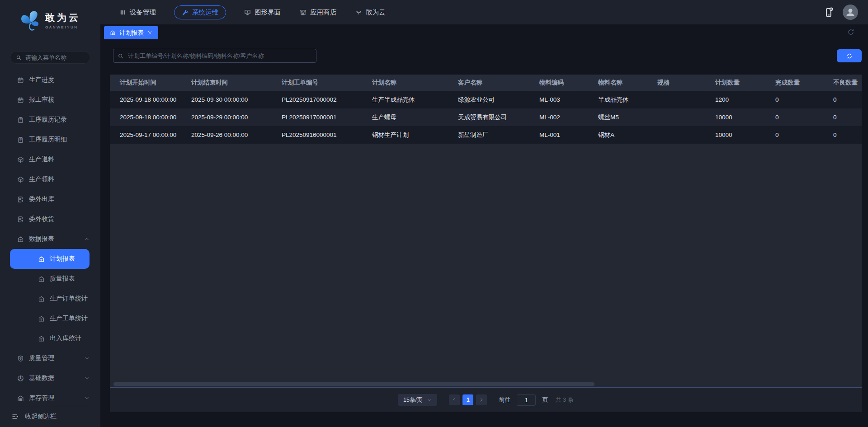  I want to click on sidebar-item-work-report-audit: 报工审核, so click(50, 100).